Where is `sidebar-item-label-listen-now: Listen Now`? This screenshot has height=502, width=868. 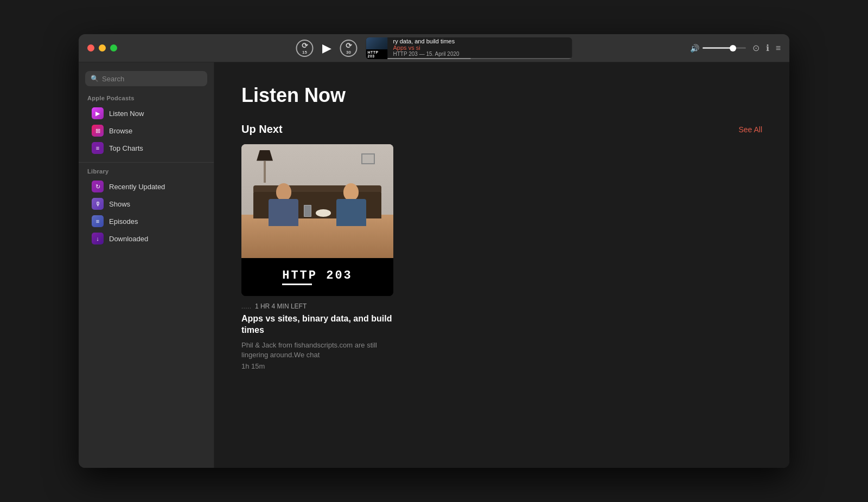
sidebar-item-label-listen-now: Listen Now is located at coordinates (126, 114).